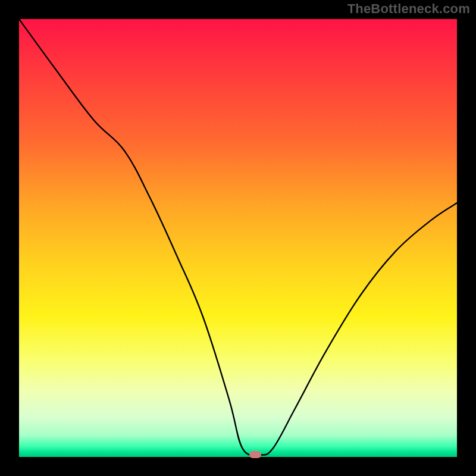 The height and width of the screenshot is (476, 476). Describe the element at coordinates (255, 455) in the screenshot. I see `minimum-marker` at that location.